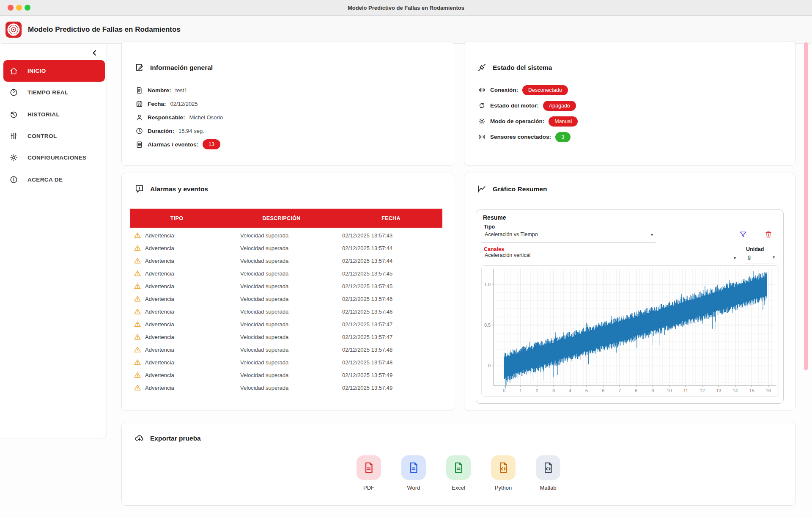 Image resolution: width=812 pixels, height=518 pixels. Describe the element at coordinates (290, 117) in the screenshot. I see `detail-row: Responsable:Michel Osorio` at that location.